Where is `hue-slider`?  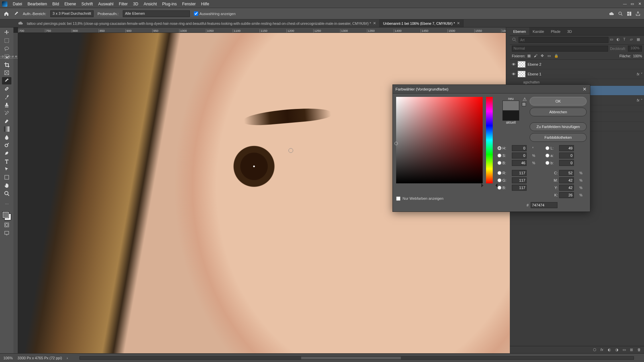
hue-slider is located at coordinates (489, 140).